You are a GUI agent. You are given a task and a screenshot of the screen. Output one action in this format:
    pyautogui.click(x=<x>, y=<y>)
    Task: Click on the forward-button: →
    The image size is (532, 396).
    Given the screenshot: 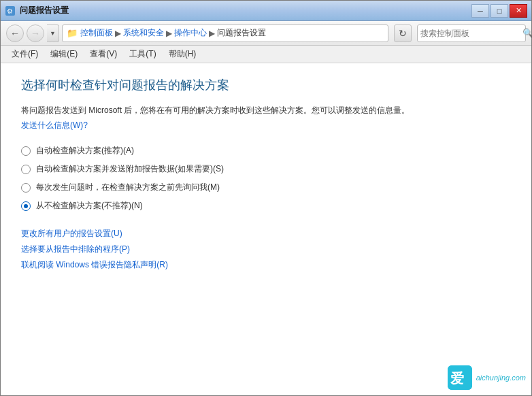 What is the action you would take?
    pyautogui.click(x=35, y=33)
    